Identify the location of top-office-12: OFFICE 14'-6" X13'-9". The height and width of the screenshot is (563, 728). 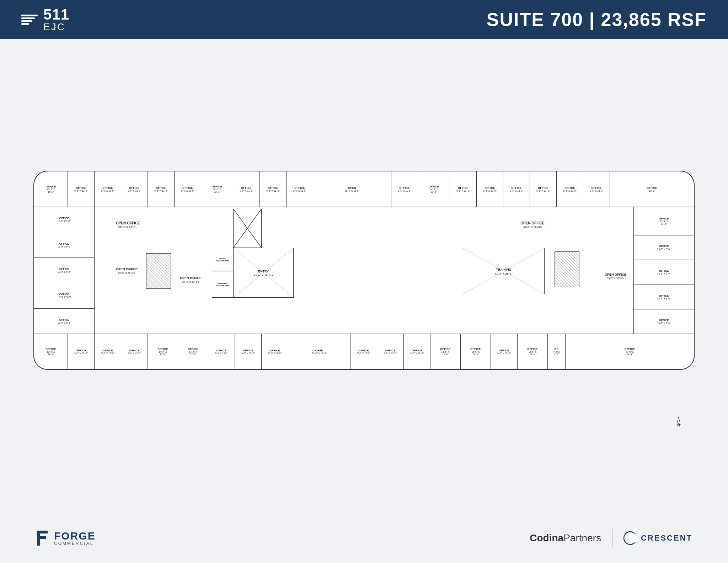
(434, 189).